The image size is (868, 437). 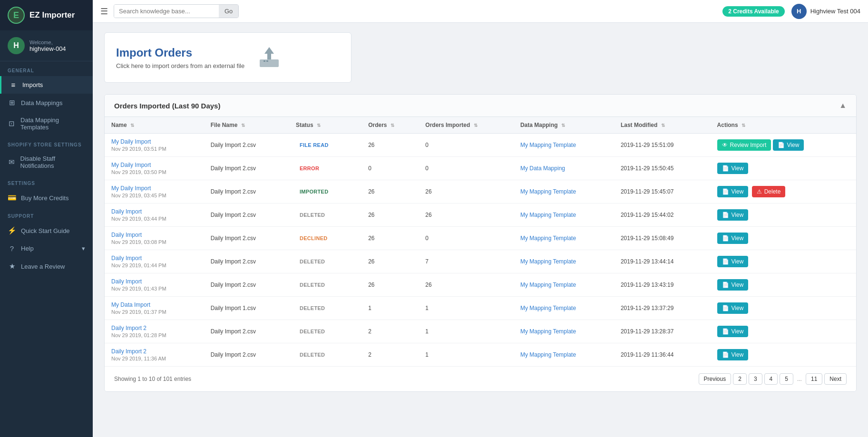 I want to click on quick-start-icon: ⚡, so click(x=12, y=231).